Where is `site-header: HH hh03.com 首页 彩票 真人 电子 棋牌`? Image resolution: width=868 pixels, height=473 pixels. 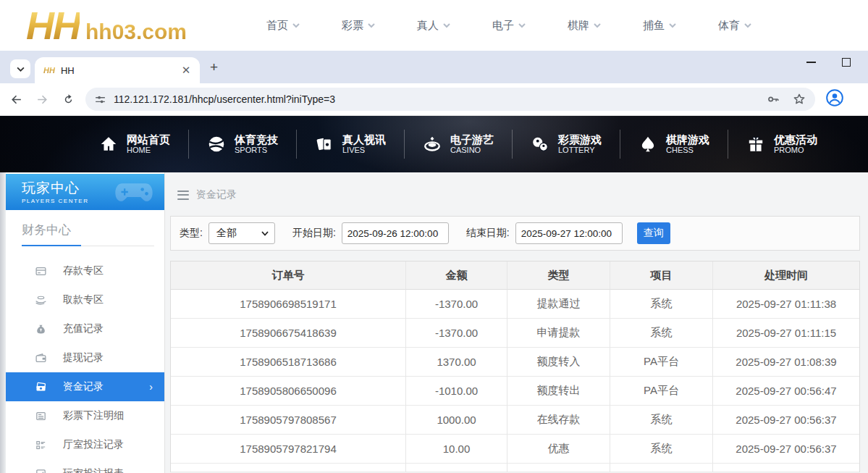
site-header: HH hh03.com 首页 彩票 真人 电子 棋牌 is located at coordinates (434, 25).